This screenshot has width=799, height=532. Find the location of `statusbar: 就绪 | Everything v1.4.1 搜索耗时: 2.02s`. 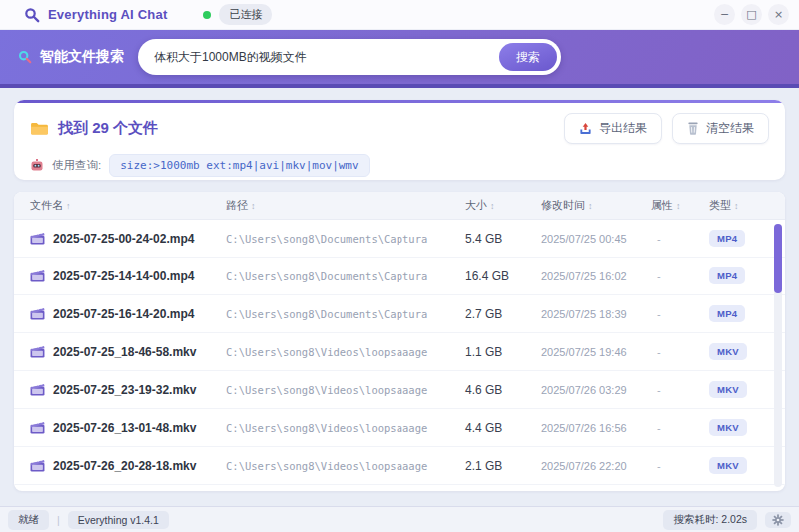

statusbar: 就绪 | Everything v1.4.1 搜索耗时: 2.02s is located at coordinates (400, 519).